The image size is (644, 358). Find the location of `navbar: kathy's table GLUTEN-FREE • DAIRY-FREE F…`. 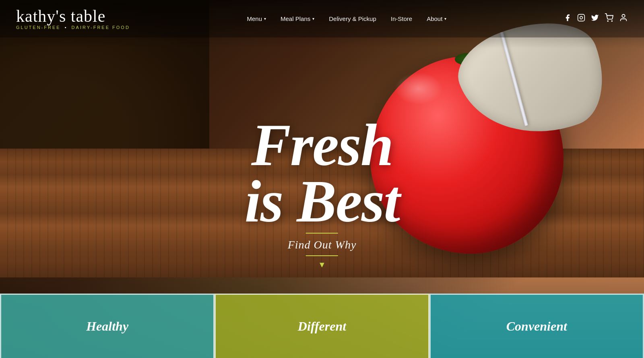

navbar: kathy's table GLUTEN-FREE • DAIRY-FREE F… is located at coordinates (322, 19).